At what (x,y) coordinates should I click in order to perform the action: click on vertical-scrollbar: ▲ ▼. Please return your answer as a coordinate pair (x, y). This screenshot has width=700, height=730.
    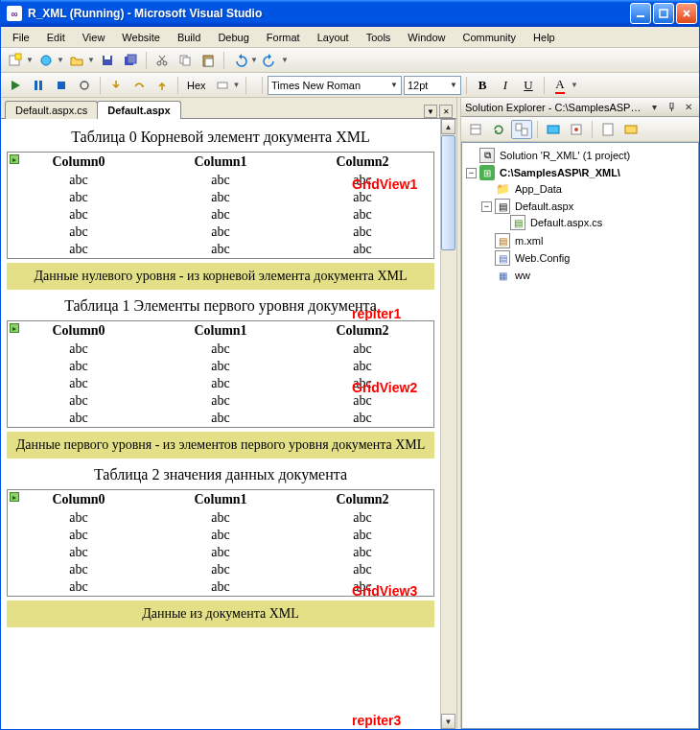
    Looking at the image, I should click on (449, 424).